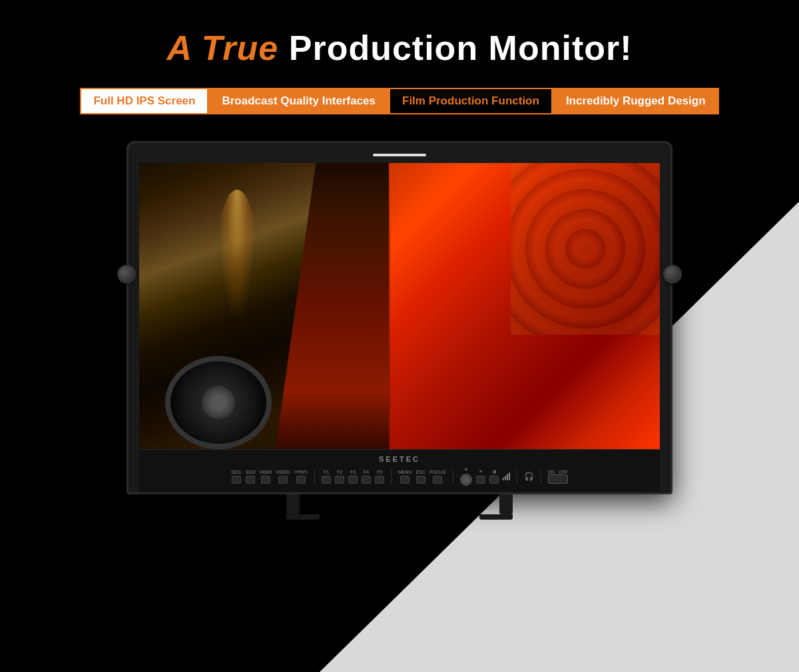 The height and width of the screenshot is (672, 799). I want to click on btn-menu, so click(405, 480).